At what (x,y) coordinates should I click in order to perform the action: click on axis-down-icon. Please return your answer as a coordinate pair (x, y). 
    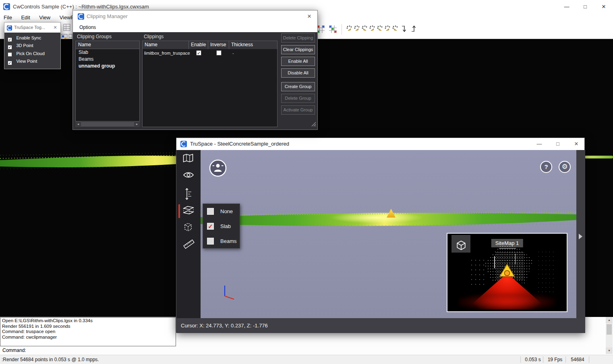
    Looking at the image, I should click on (405, 29).